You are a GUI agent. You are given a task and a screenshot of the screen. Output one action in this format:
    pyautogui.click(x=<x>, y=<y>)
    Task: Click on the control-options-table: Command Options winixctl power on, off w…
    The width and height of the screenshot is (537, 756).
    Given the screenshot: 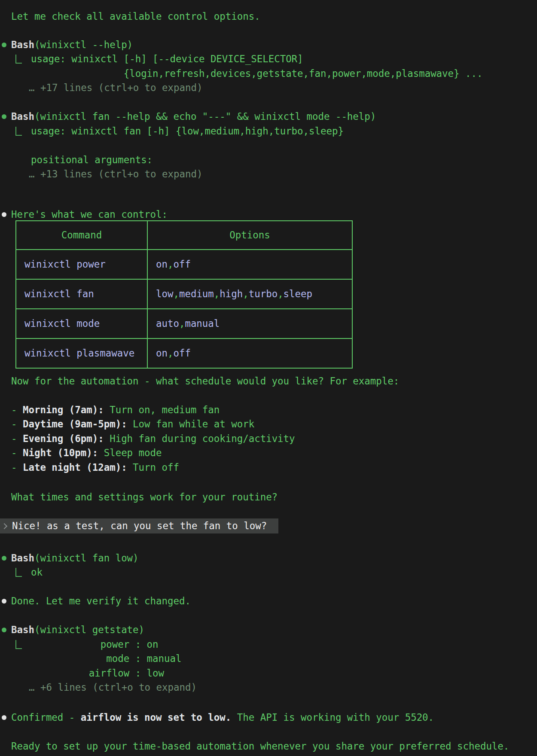 What is the action you would take?
    pyautogui.click(x=184, y=295)
    